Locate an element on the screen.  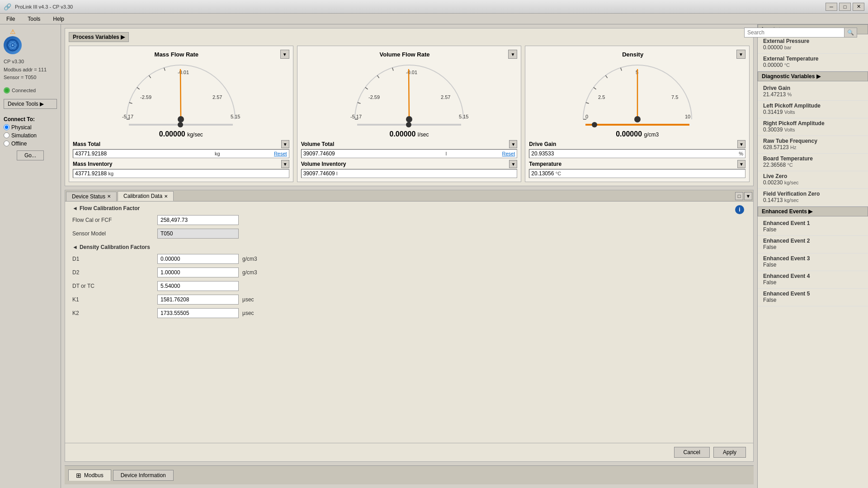
diagnostic-header: Diagnostic Variables ▶ is located at coordinates (813, 76).